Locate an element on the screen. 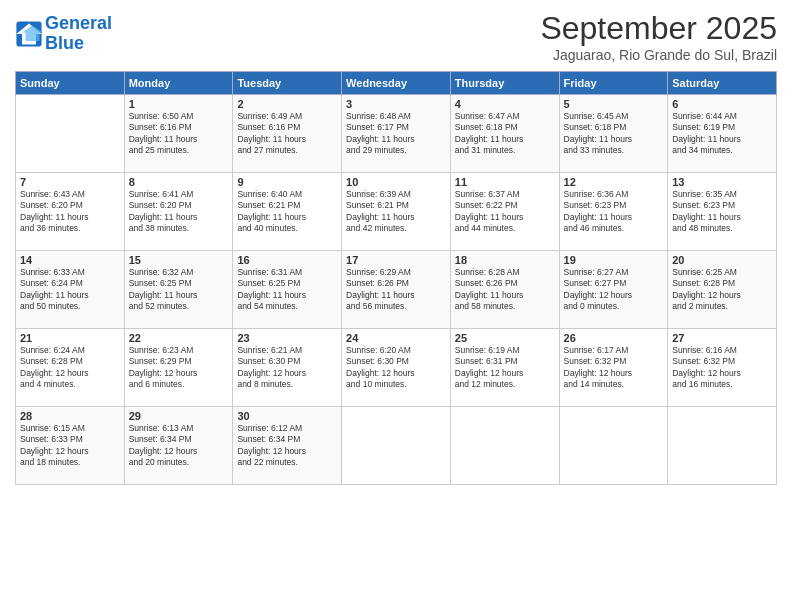 The width and height of the screenshot is (792, 612). day-number: 2 is located at coordinates (287, 104).